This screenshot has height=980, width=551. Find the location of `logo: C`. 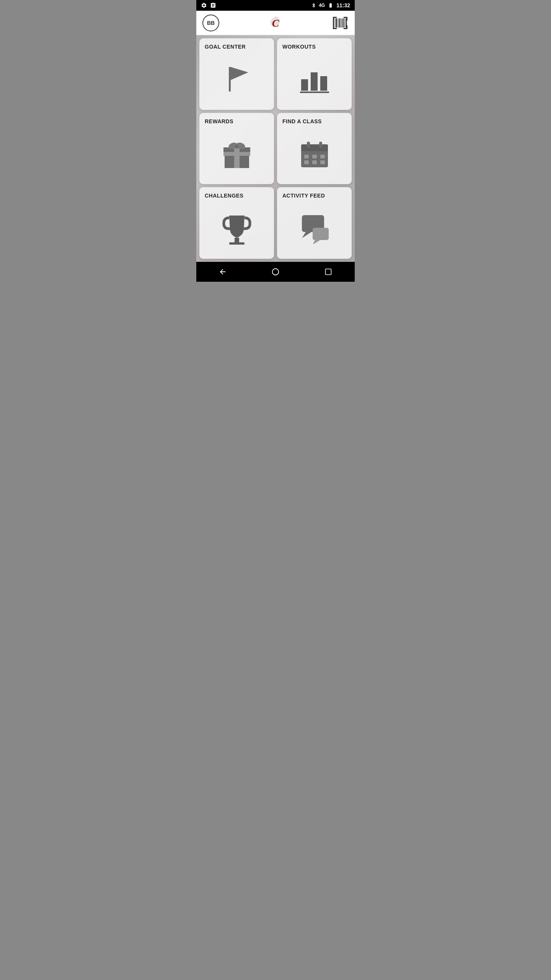

logo: C is located at coordinates (276, 23).